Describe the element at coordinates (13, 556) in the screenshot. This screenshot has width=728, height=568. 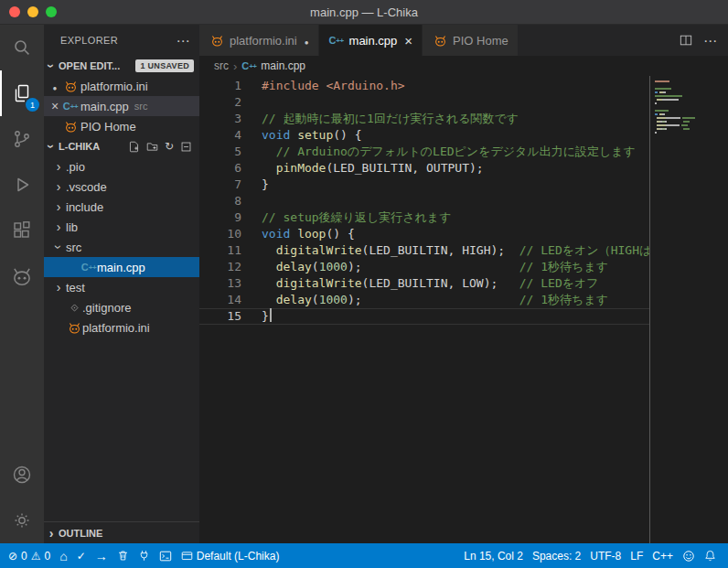
I see `errors-icon: ⊘` at that location.